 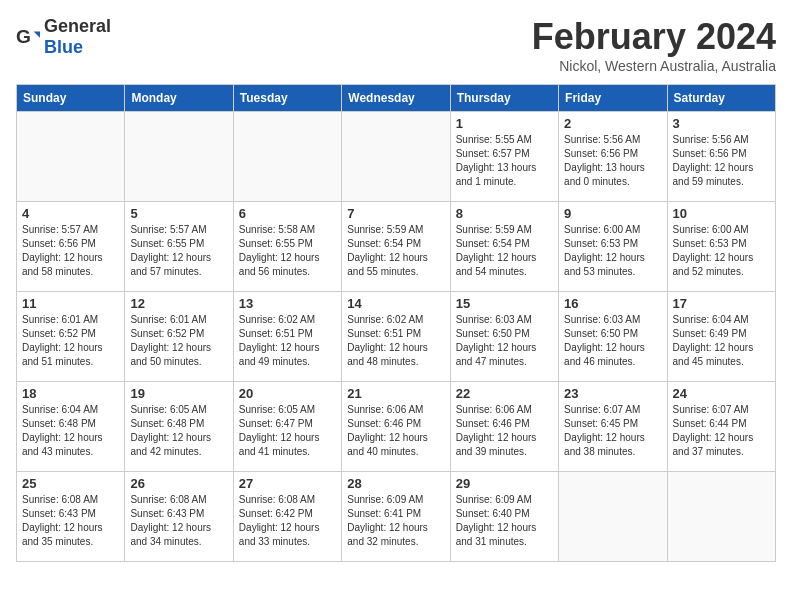 What do you see at coordinates (28, 37) in the screenshot?
I see `logo-icon: G` at bounding box center [28, 37].